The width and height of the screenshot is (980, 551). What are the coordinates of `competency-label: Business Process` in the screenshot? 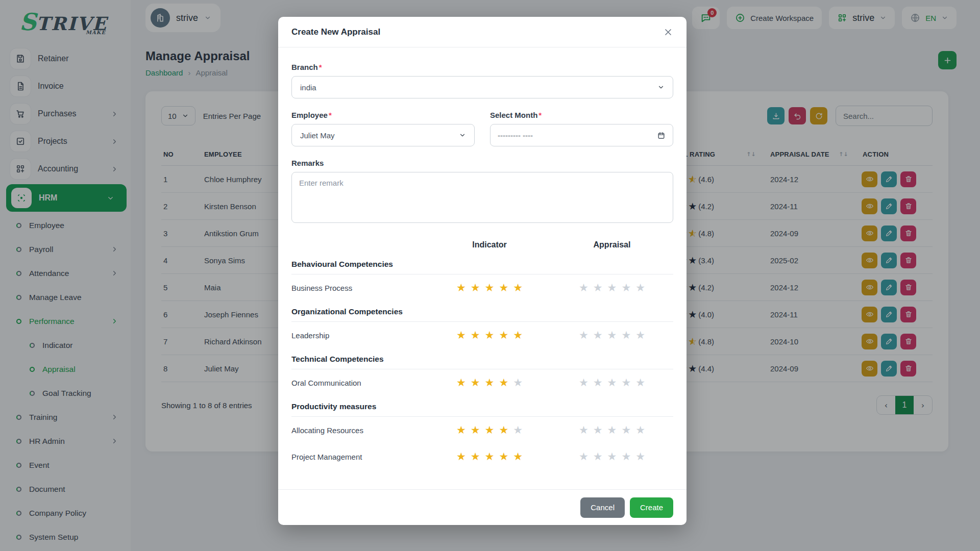 It's located at (360, 288).